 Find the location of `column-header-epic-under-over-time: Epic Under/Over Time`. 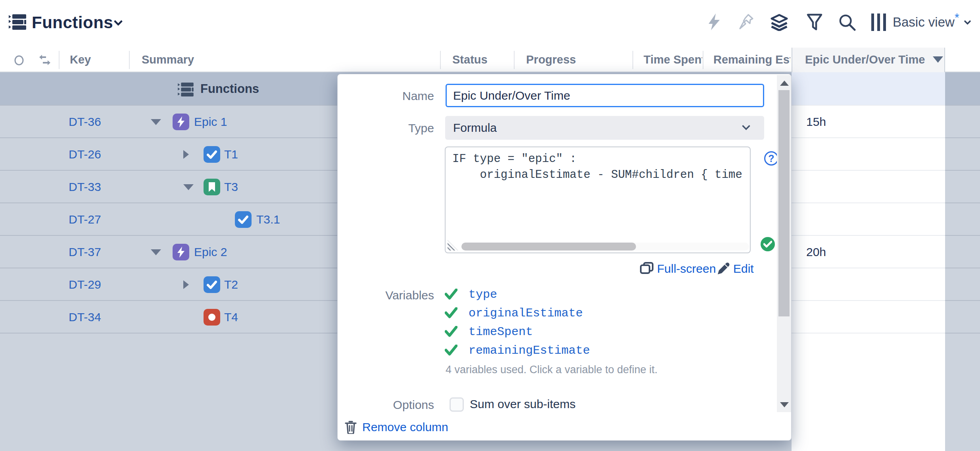

column-header-epic-under-over-time: Epic Under/Over Time is located at coordinates (868, 60).